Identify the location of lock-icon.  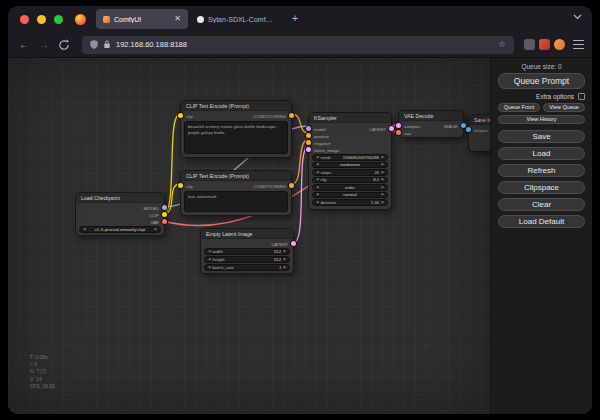
(107, 44).